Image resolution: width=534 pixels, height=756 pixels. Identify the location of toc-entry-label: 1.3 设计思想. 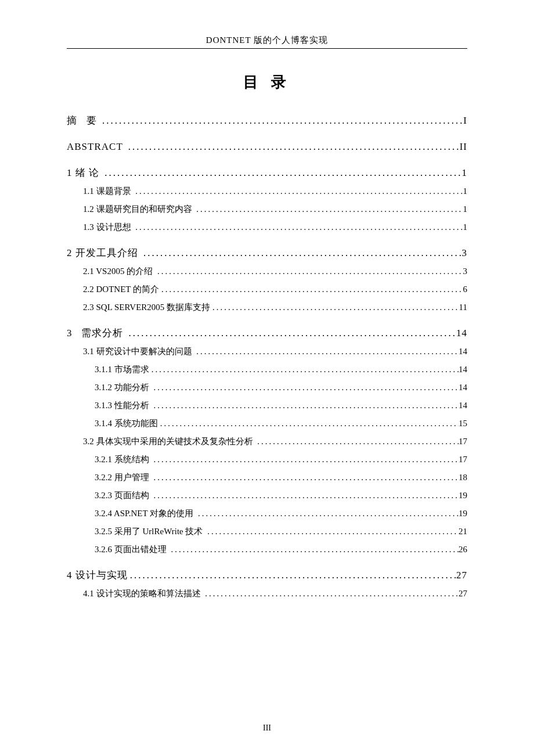
(108, 228).